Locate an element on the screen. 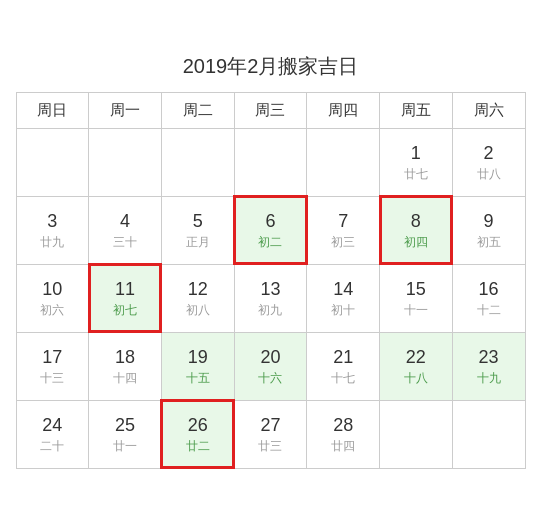  calendar-day-cell: 4三十 is located at coordinates (126, 230).